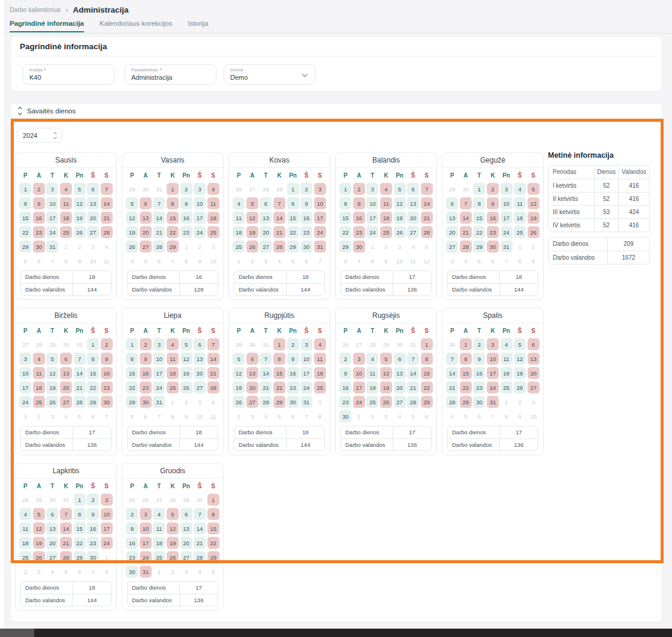 This screenshot has height=637, width=672. Describe the element at coordinates (198, 26) in the screenshot. I see `tab-istorija: Istorija` at that location.